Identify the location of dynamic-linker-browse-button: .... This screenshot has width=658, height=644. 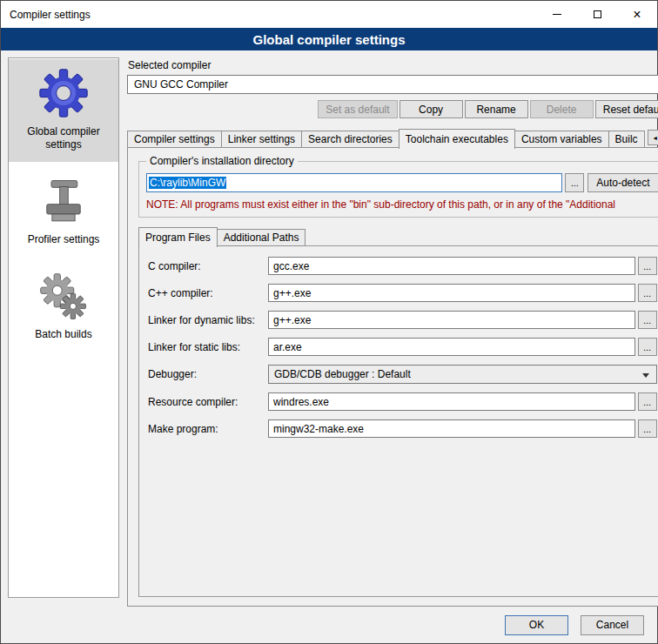
(648, 320).